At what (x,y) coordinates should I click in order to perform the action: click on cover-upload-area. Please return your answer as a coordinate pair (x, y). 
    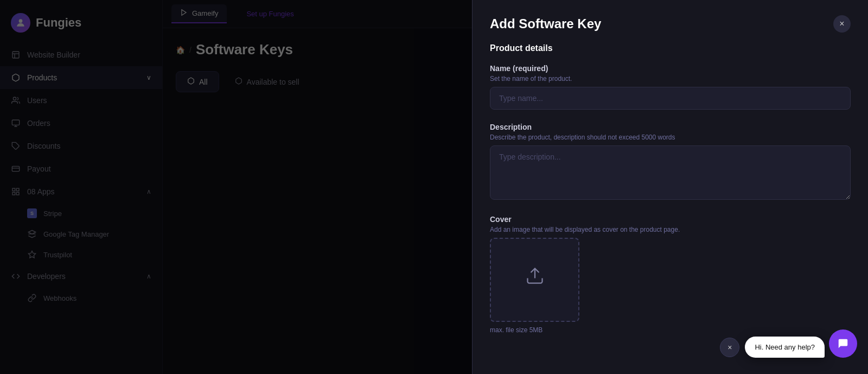
    Looking at the image, I should click on (535, 280).